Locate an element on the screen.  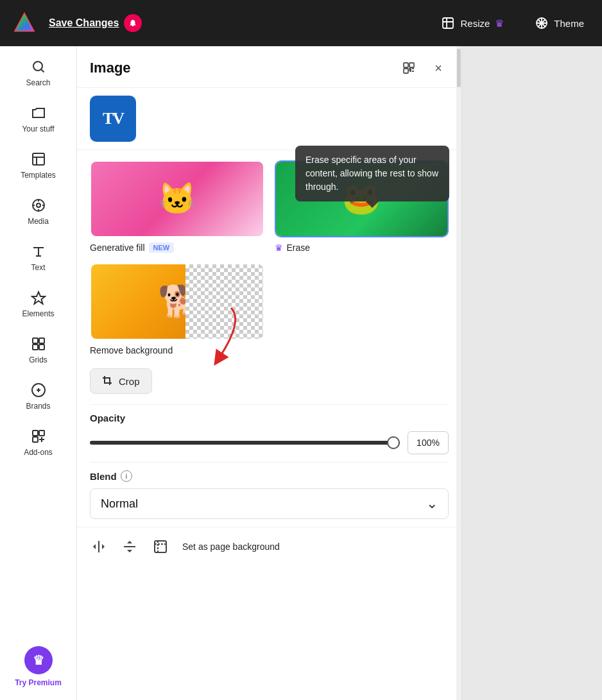
set-bg-icon is located at coordinates (160, 547).